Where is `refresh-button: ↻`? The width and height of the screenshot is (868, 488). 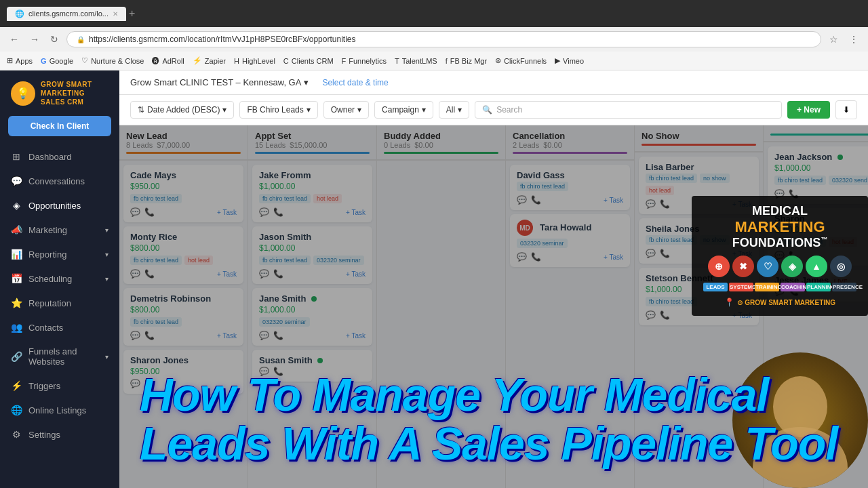
refresh-button: ↻ is located at coordinates (54, 39).